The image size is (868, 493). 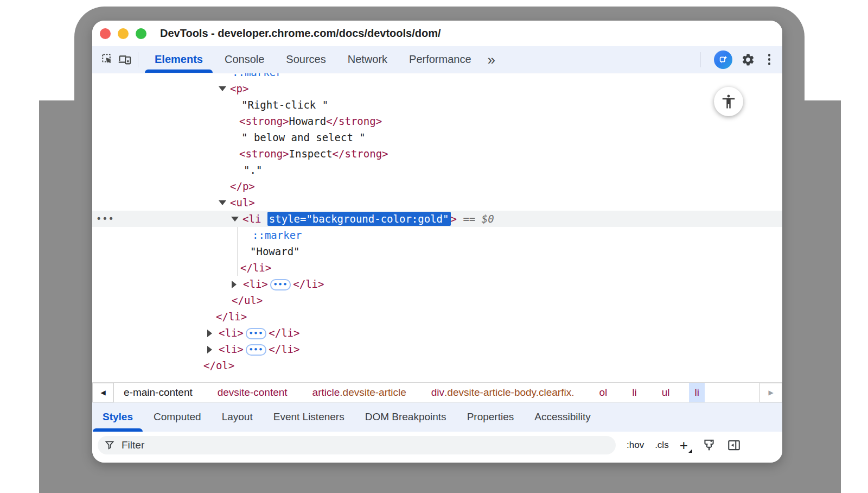 I want to click on styles-filter, so click(x=357, y=445).